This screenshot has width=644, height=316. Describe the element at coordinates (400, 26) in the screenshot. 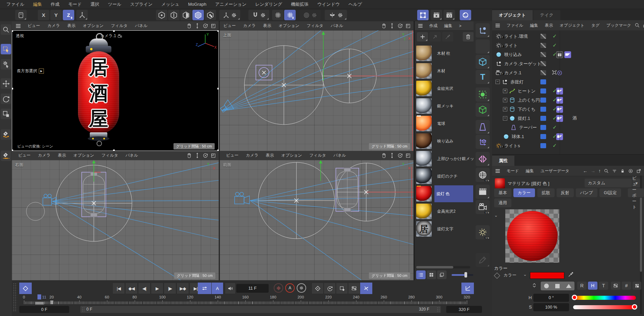

I see `orbit-icon` at that location.